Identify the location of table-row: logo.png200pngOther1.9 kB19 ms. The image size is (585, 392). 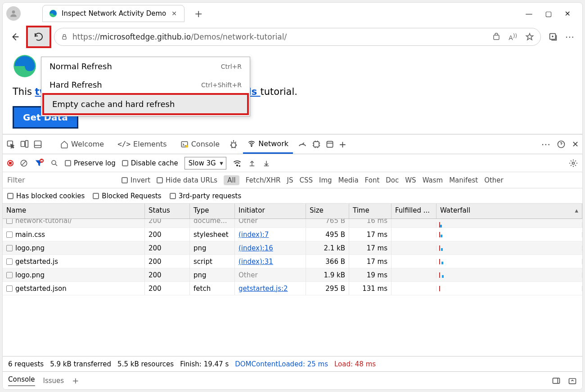
(292, 275).